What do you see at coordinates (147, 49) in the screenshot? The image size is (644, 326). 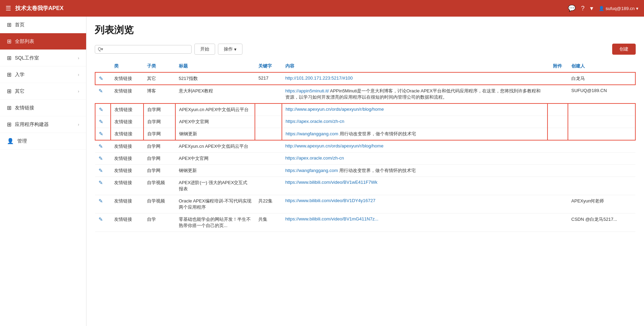 I see `search-input` at bounding box center [147, 49].